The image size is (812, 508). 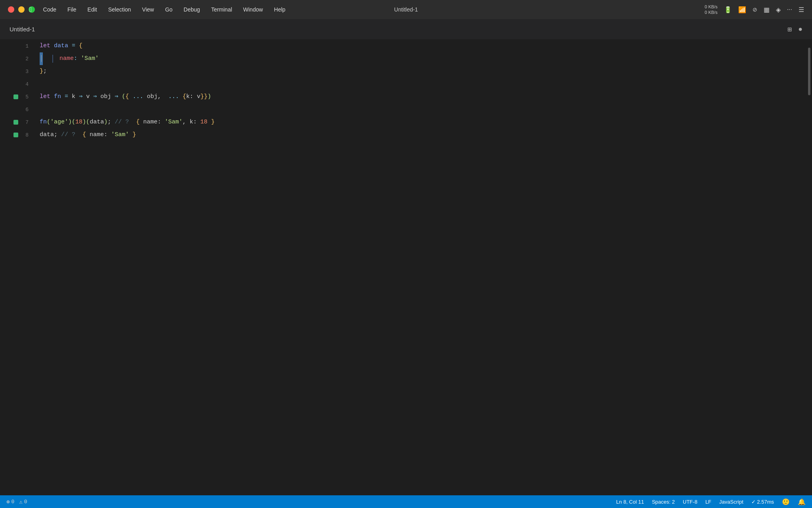 I want to click on warning-number: 0, so click(x=26, y=502).